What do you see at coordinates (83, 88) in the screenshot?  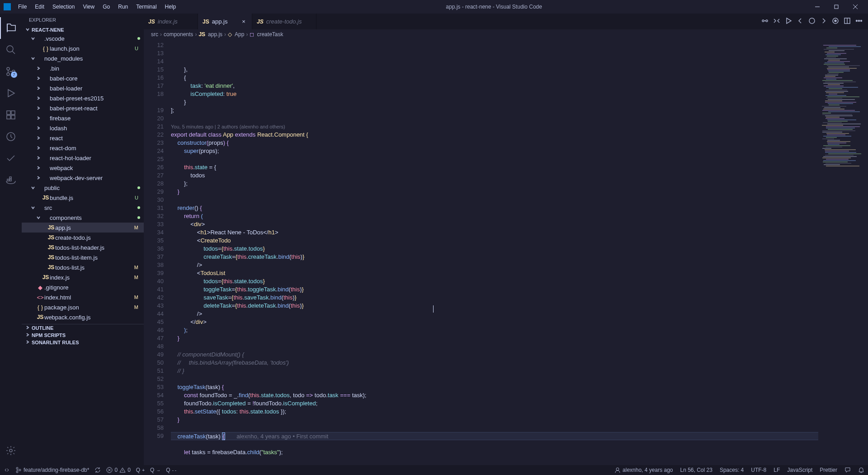 I see `folder-babel-loader: babel-loader` at bounding box center [83, 88].